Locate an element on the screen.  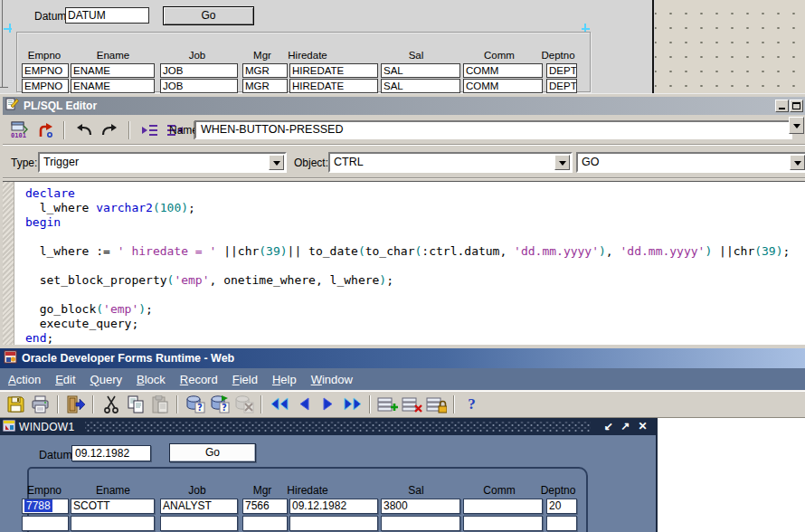
menu-edit: Edit is located at coordinates (65, 380).